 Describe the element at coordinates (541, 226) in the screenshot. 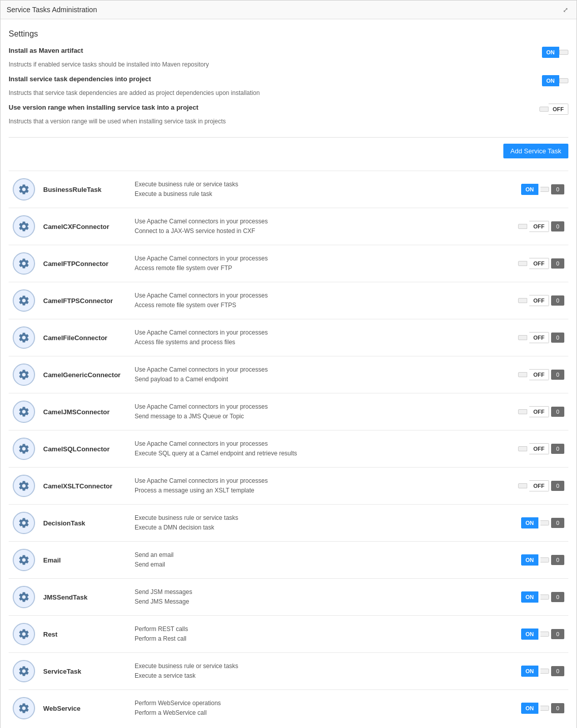

I see `controls-camelcxfconnector: OFF 0` at that location.